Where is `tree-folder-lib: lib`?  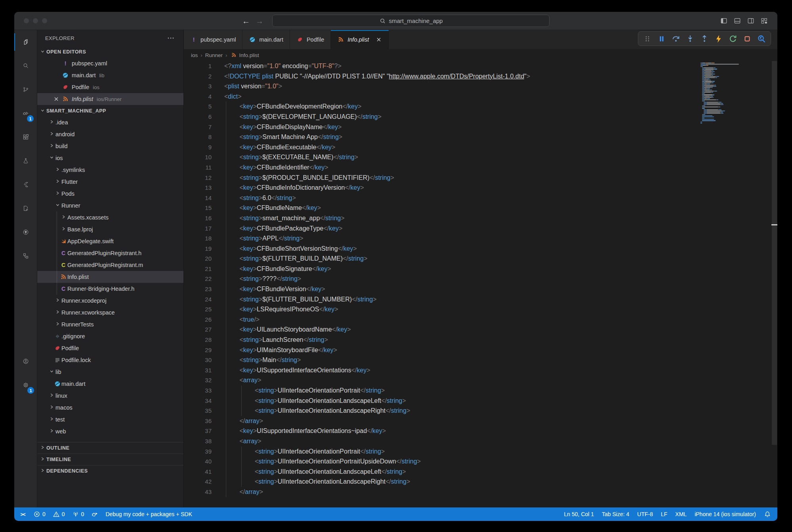
tree-folder-lib: lib is located at coordinates (110, 372).